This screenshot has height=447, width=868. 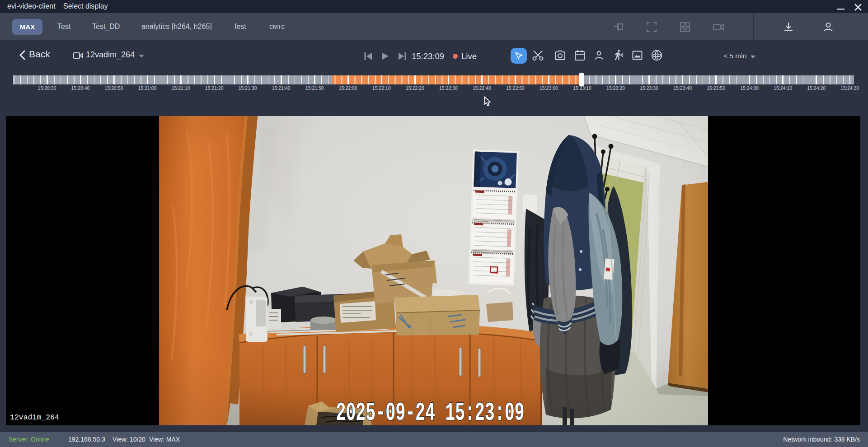 I want to click on svg-text: 2025-09-24 15:23:09, so click(x=430, y=412).